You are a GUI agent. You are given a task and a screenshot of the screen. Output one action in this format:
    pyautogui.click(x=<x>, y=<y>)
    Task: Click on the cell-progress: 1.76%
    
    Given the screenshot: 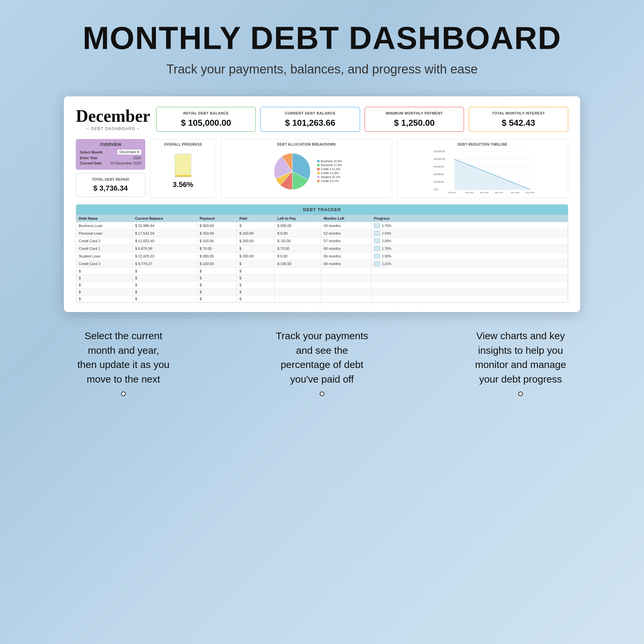 What is the action you would take?
    pyautogui.click(x=469, y=249)
    